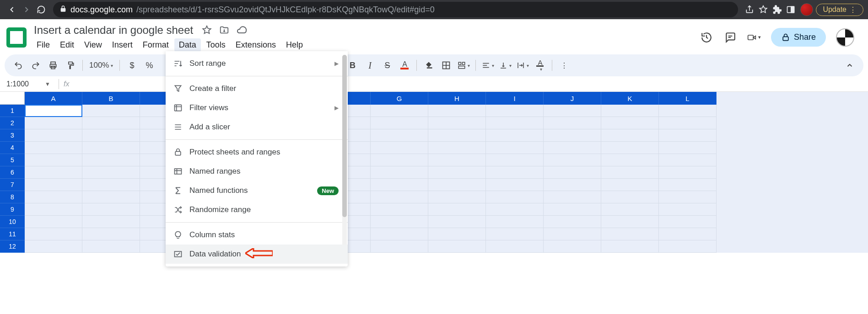 The width and height of the screenshot is (868, 314). I want to click on account-avatar, so click(845, 37).